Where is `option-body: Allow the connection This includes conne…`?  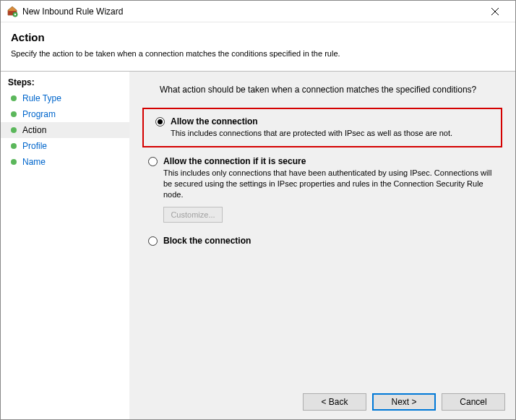 option-body: Allow the connection This includes conne… is located at coordinates (330, 127).